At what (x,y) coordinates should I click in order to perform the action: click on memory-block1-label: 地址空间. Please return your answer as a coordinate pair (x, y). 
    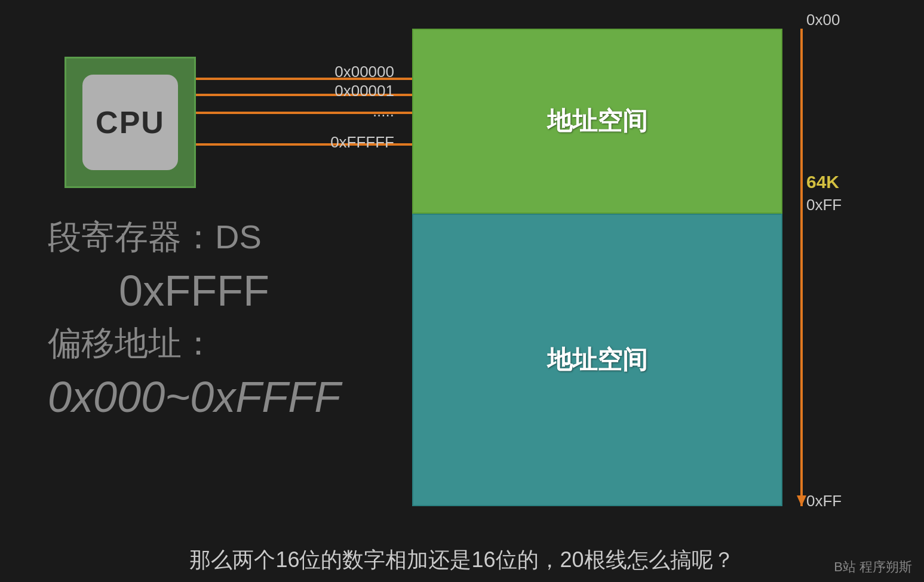
    Looking at the image, I should click on (597, 121).